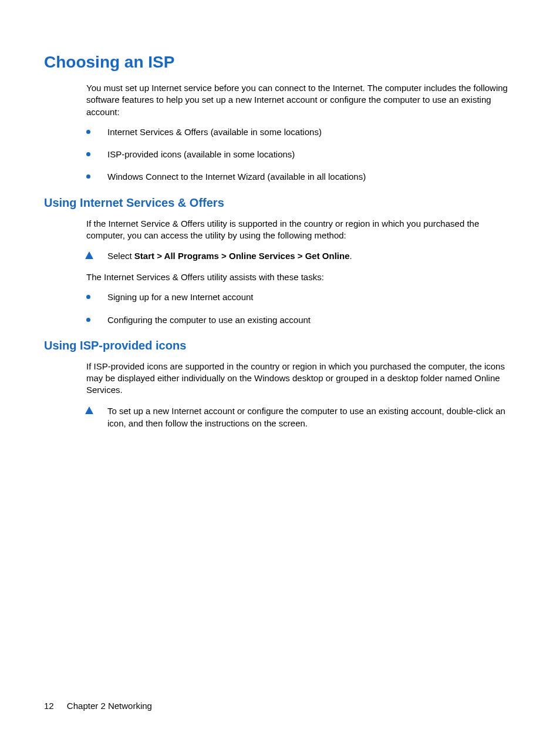 The width and height of the screenshot is (560, 746). What do you see at coordinates (301, 256) in the screenshot?
I see `step-item: Select Start > All Programs > Online Ser…` at bounding box center [301, 256].